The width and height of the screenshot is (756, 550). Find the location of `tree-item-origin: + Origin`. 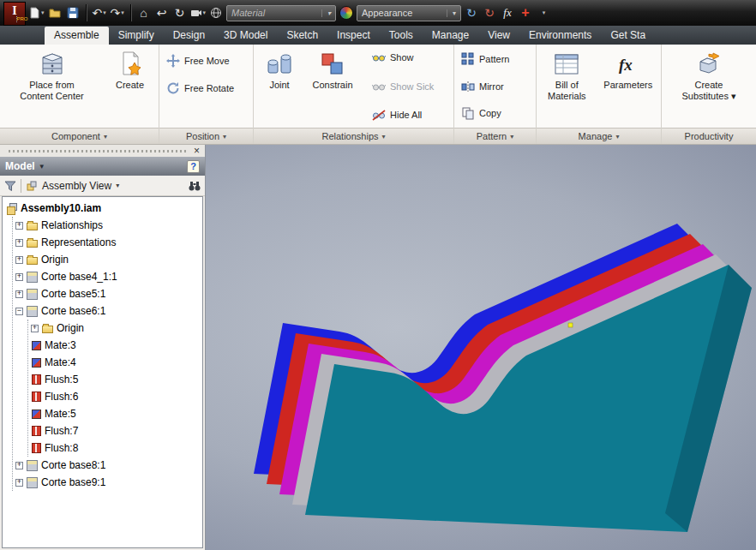

tree-item-origin: + Origin is located at coordinates (108, 260).